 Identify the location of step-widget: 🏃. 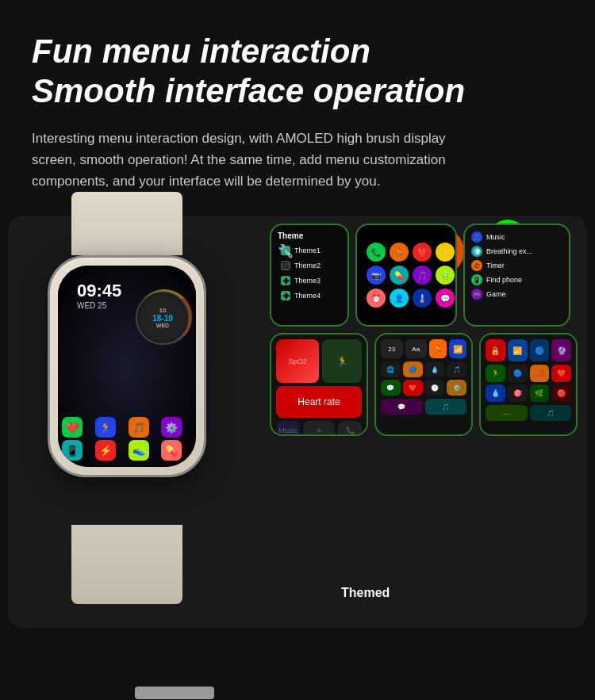
(342, 361).